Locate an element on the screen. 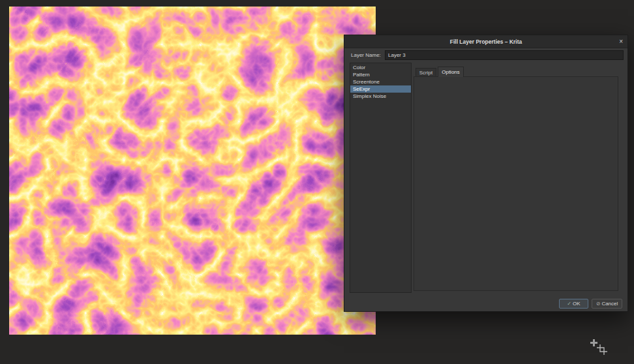 The image size is (634, 364). generator-item: SeExpr is located at coordinates (381, 89).